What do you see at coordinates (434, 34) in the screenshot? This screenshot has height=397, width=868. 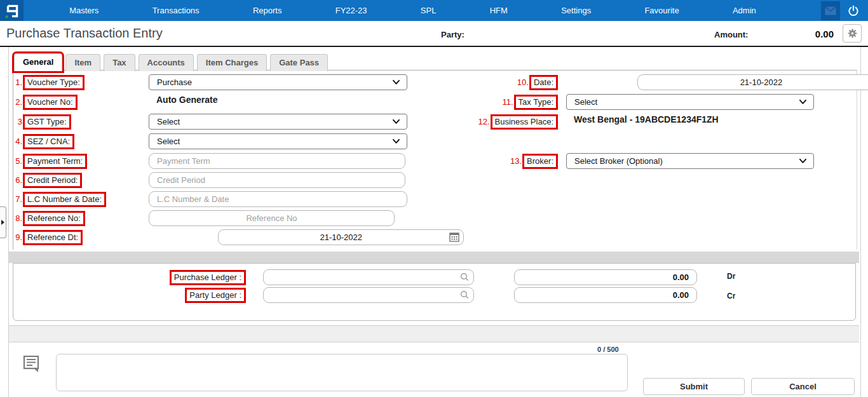 I see `page-header: Purchase Transaction Entry Party: Amount…` at bounding box center [434, 34].